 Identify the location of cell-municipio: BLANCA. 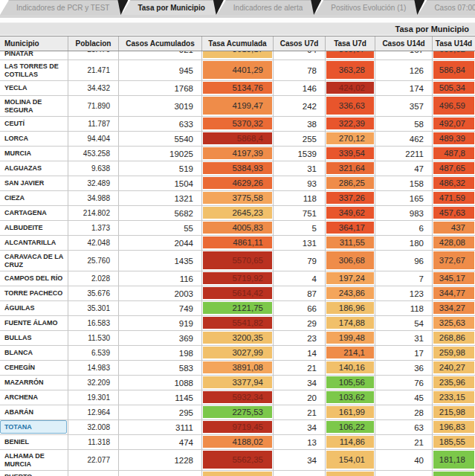
(34, 353).